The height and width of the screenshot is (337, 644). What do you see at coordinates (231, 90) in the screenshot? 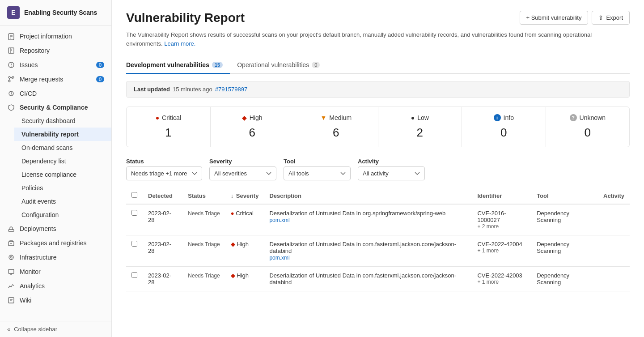
I see `pipeline-link: #791579897` at bounding box center [231, 90].